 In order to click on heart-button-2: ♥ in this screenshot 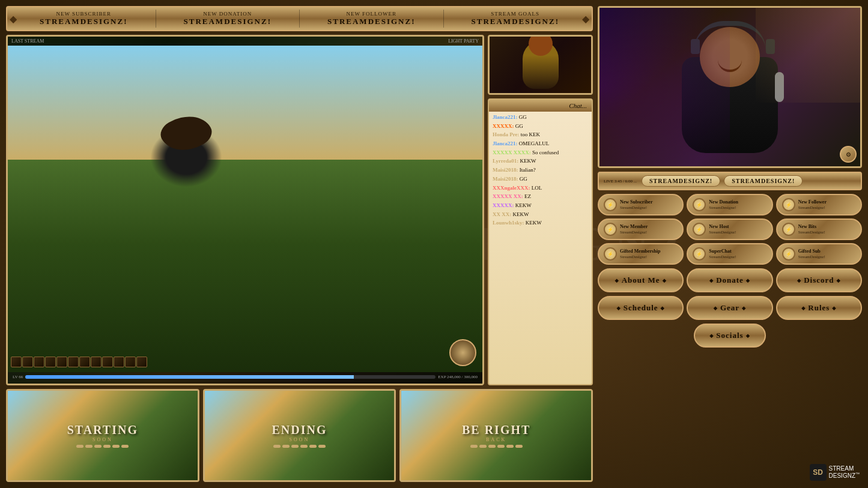, I will do `click(401, 384)`.